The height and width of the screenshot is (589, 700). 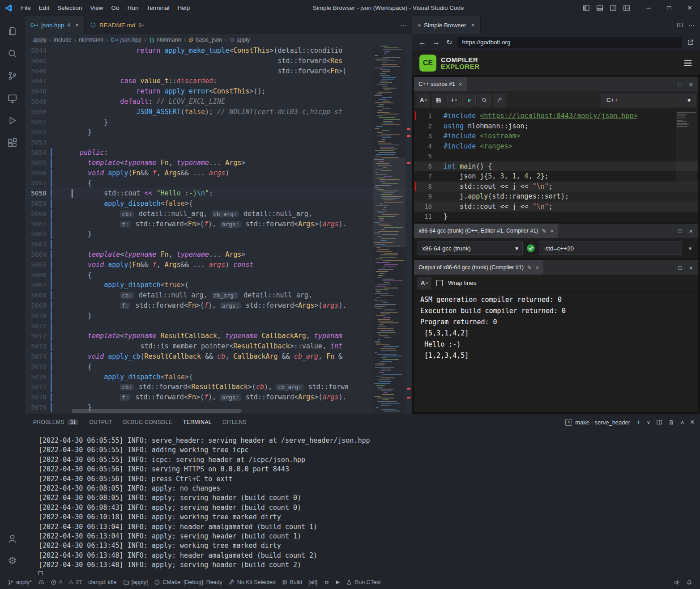 I want to click on menu-view: View, so click(x=97, y=8).